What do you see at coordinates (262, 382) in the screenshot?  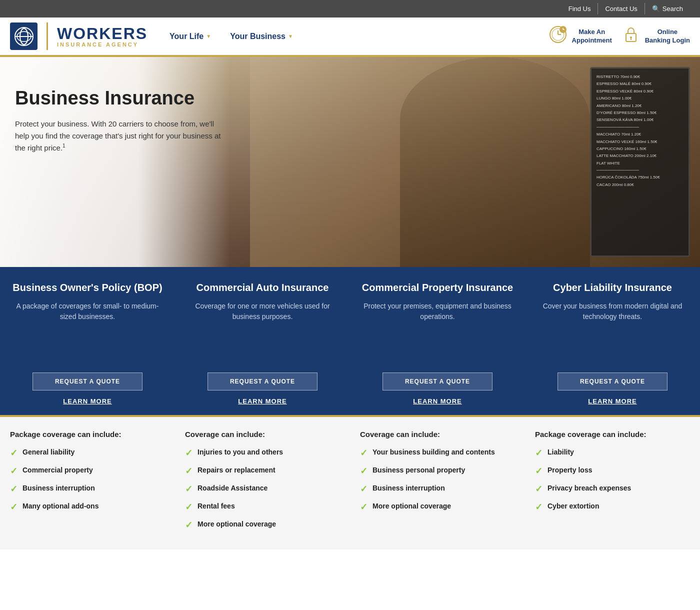 I see `request-quote-btn-1: REQUEST A QUOTE` at bounding box center [262, 382].